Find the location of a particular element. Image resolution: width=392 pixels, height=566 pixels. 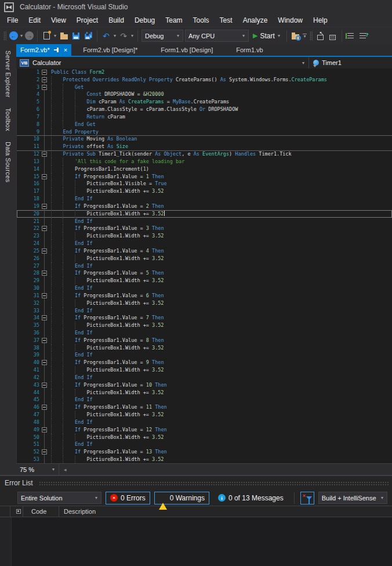

save-all-button is located at coordinates (88, 36).